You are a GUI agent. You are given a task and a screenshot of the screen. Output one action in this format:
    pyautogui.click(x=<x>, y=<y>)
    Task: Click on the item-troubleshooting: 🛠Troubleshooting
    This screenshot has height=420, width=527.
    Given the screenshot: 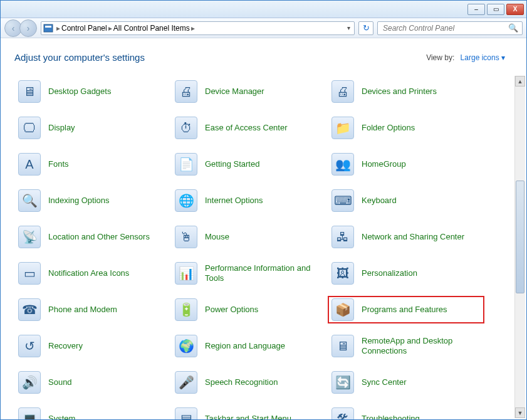 What is the action you would take?
    pyautogui.click(x=406, y=412)
    